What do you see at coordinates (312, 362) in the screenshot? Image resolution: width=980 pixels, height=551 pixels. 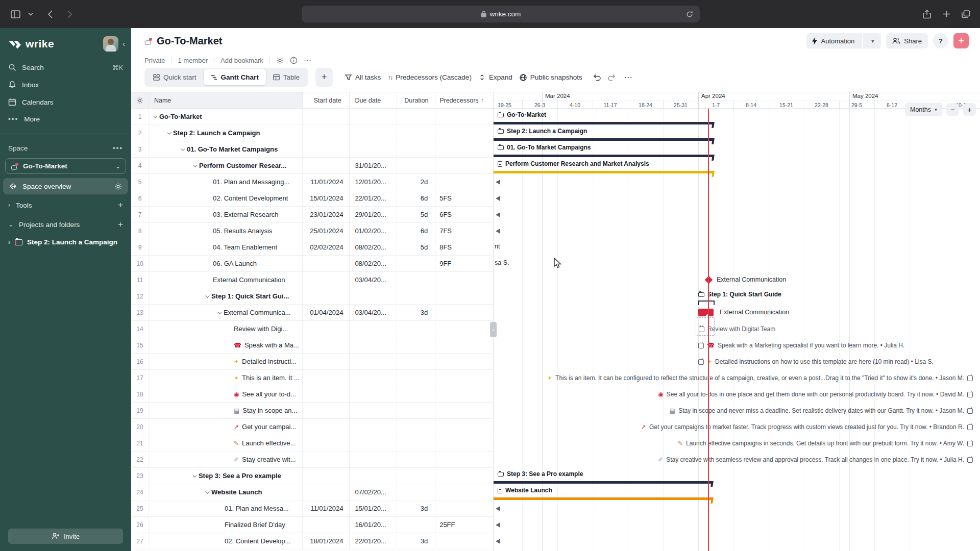 I see `table-row: 16✦Detailed instructi...` at bounding box center [312, 362].